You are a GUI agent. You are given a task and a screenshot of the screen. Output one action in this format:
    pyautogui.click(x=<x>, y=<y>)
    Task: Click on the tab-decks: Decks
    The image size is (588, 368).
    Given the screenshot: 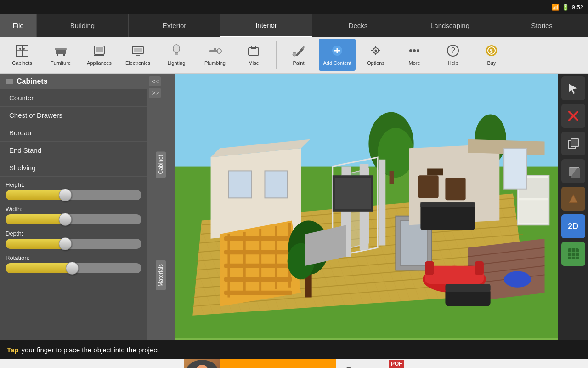 What is the action you would take?
    pyautogui.click(x=358, y=25)
    